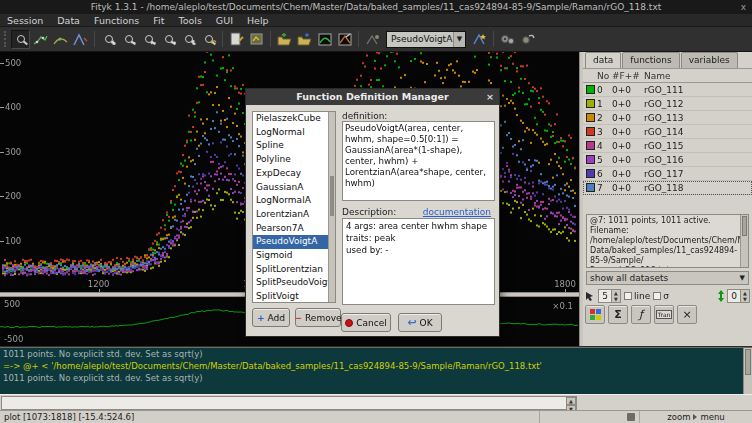 Image resolution: width=752 pixels, height=423 pixels. Describe the element at coordinates (596, 314) in the screenshot. I see `color-grid-icon` at that location.